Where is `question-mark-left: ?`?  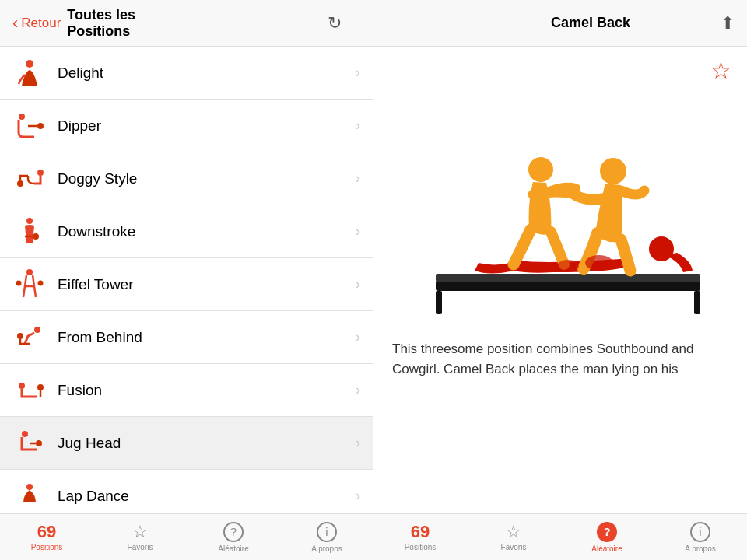 question-mark-left: ? is located at coordinates (233, 532).